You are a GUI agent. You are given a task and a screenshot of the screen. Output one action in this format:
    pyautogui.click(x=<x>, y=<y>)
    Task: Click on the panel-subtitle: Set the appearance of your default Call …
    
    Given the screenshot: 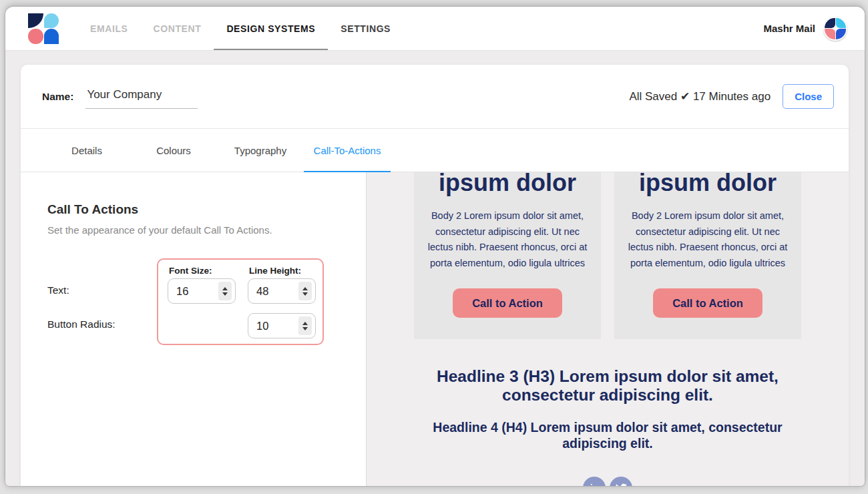 What is the action you would take?
    pyautogui.click(x=207, y=230)
    